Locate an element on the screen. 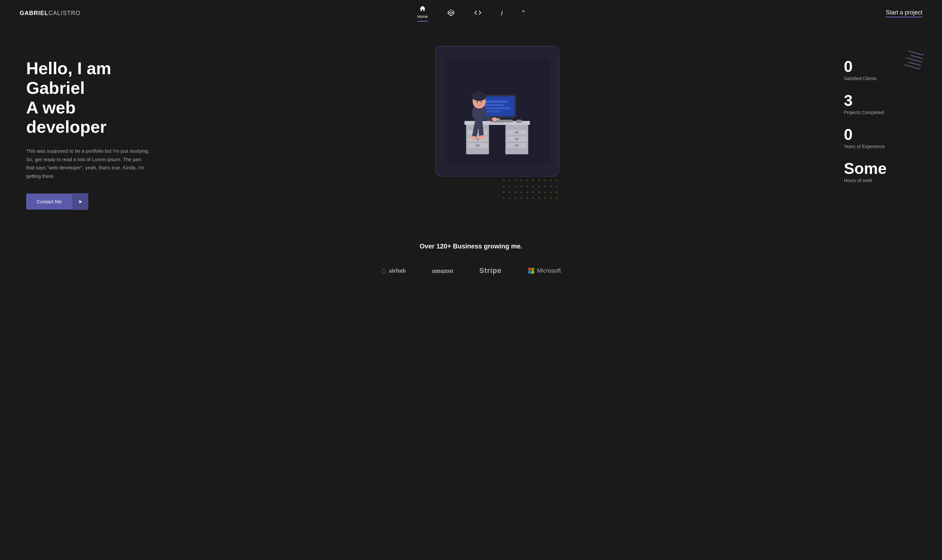 The image size is (942, 560). brands-title-suffix: Business growing me. is located at coordinates (487, 246).